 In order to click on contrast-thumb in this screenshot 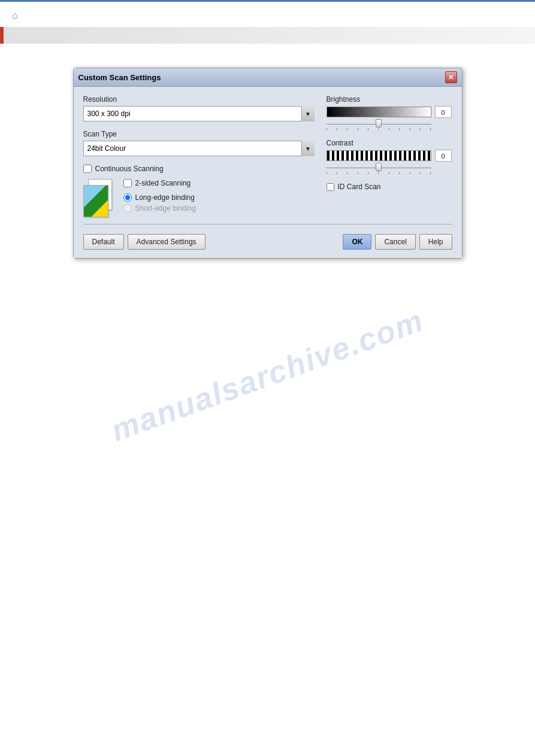, I will do `click(379, 167)`.